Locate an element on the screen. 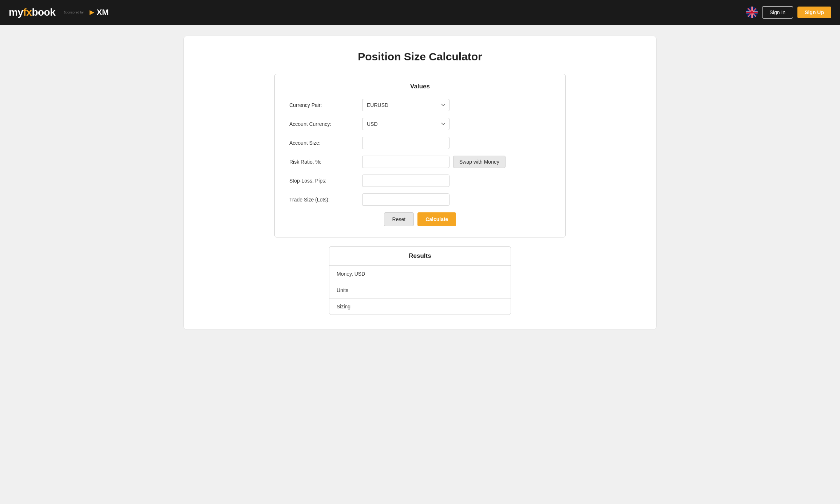 Image resolution: width=840 pixels, height=504 pixels. logo-book: book is located at coordinates (44, 12).